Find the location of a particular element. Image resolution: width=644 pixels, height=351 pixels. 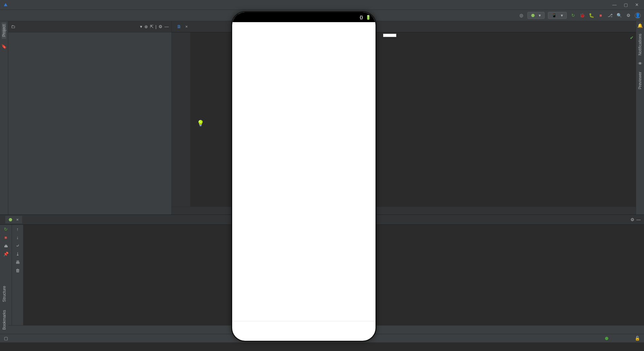

project-panel-header: 🗀 ▾ ⊕ ⇱ | ⚙ — is located at coordinates (90, 27).